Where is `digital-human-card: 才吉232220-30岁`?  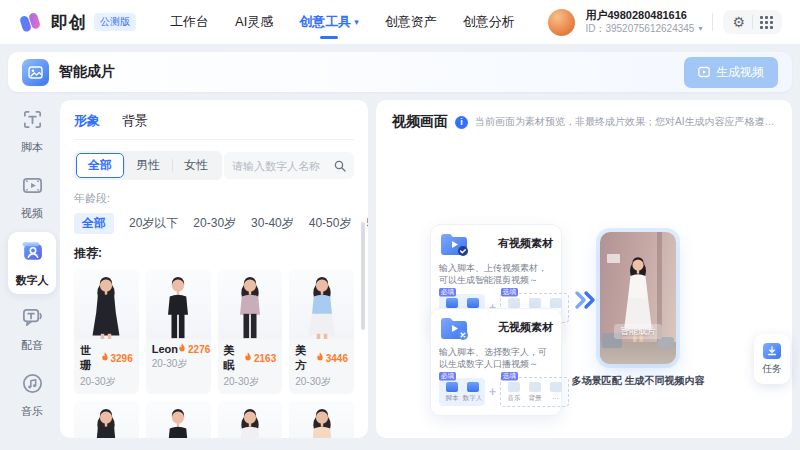
digital-human-card: 才吉232220-30岁 is located at coordinates (178, 420).